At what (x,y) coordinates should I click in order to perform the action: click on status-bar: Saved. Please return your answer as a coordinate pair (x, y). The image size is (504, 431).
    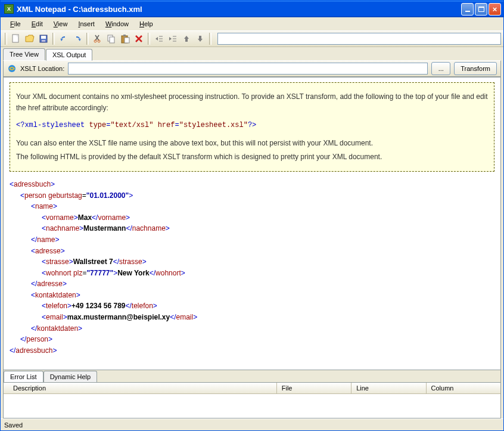
    Looking at the image, I should click on (252, 424).